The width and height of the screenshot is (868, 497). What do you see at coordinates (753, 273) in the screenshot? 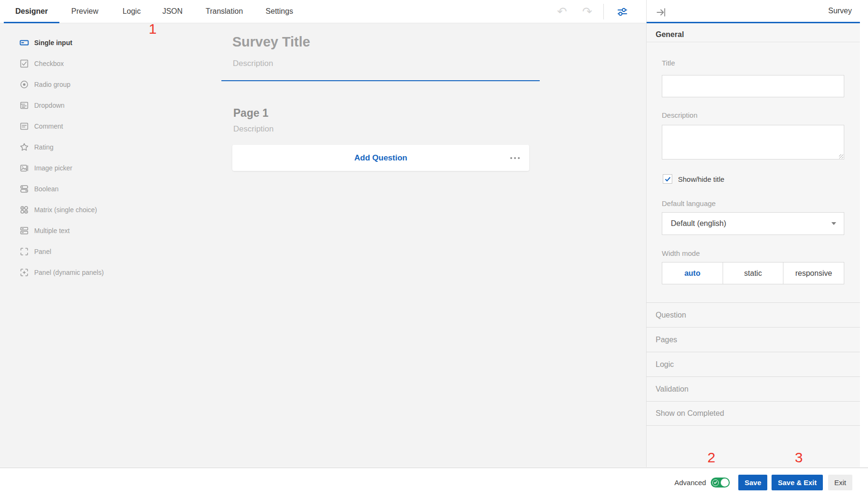
I see `segment-label: static` at bounding box center [753, 273].